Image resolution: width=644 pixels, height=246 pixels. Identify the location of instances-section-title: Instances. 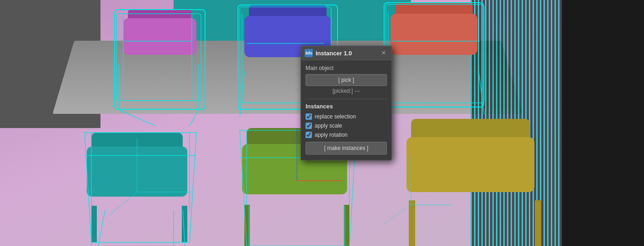
(346, 106).